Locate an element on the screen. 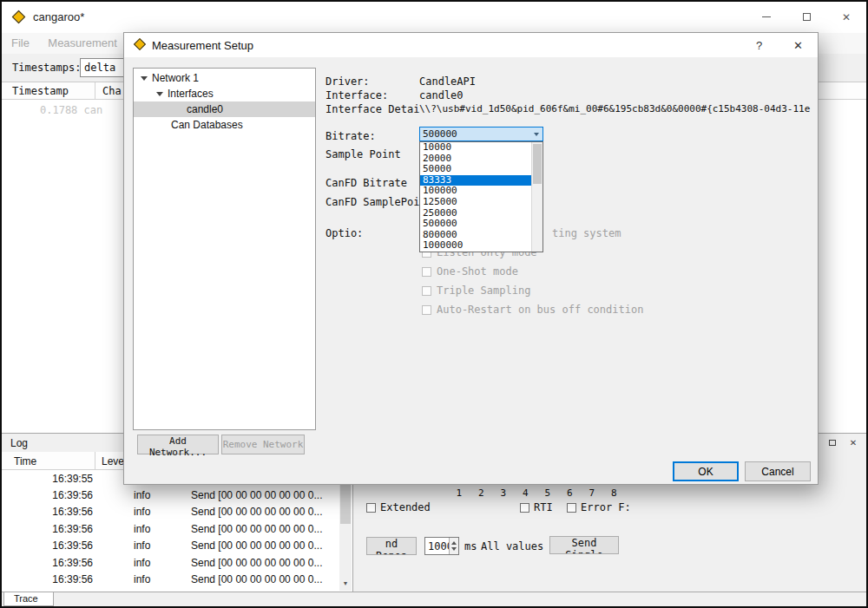 This screenshot has height=608, width=868. interface-value: candle0 is located at coordinates (441, 95).